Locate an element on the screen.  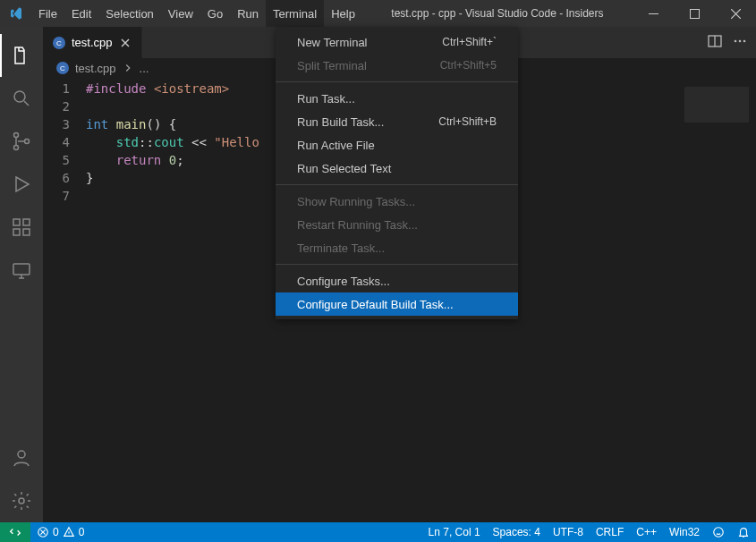
line-number: 6 is located at coordinates (56, 178).